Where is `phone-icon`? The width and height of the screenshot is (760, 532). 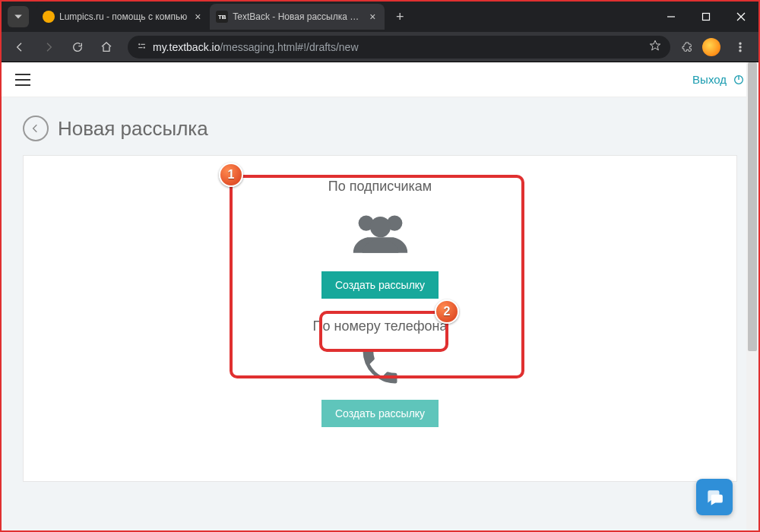
phone-icon is located at coordinates (380, 368).